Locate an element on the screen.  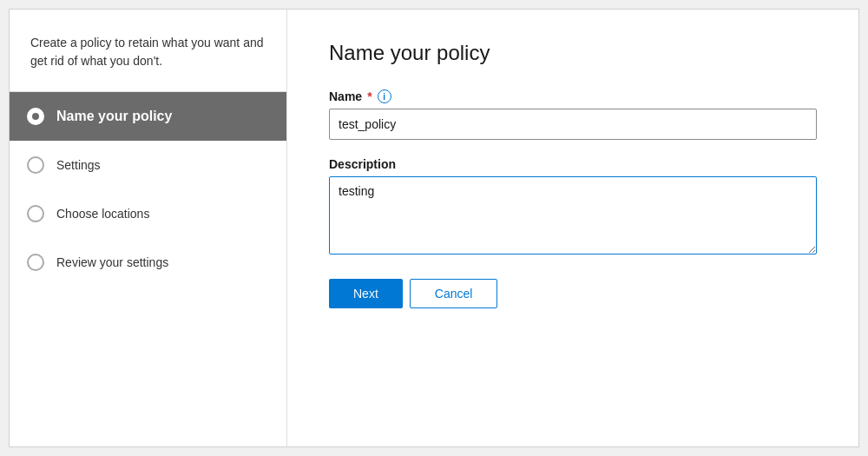
sidebar-item-choose-locations: Choose locations is located at coordinates (148, 214).